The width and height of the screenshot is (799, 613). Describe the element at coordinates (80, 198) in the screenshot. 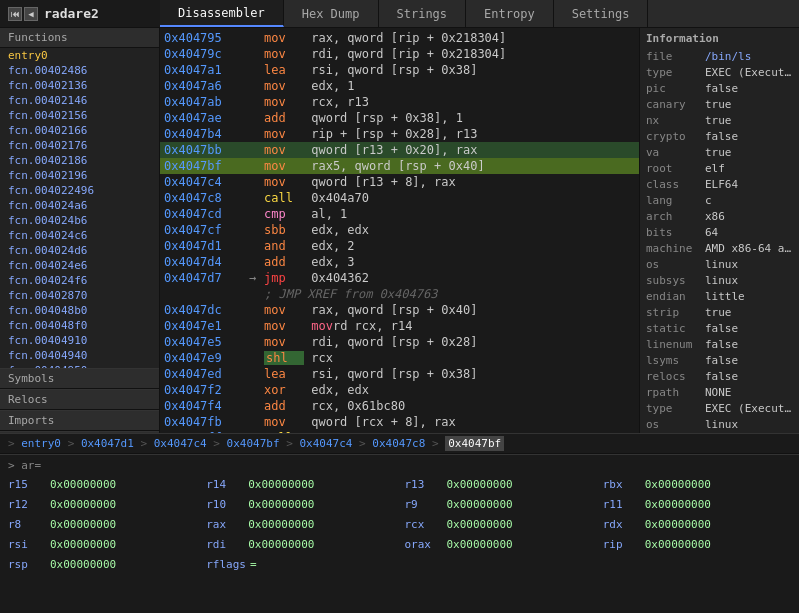

I see `functions-section: Functions entry0 fcn.00402486 fcn.004021…` at that location.